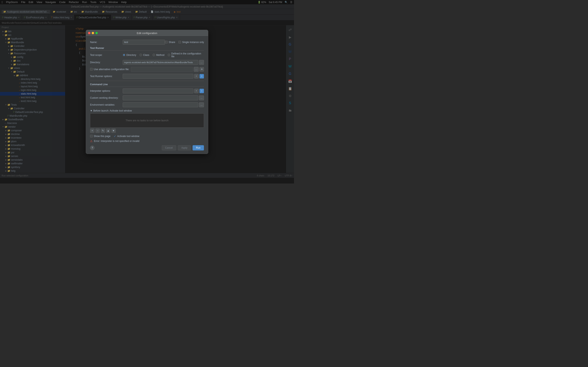 The width and height of the screenshot is (588, 367). What do you see at coordinates (184, 148) in the screenshot?
I see `apply-button: Apply` at bounding box center [184, 148].